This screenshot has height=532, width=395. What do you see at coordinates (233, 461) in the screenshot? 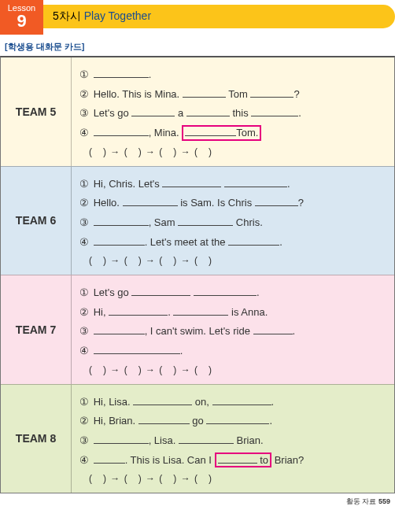
I see `team8-line4: ④ . This is Lisa. Can I to Brian?` at bounding box center [233, 461].